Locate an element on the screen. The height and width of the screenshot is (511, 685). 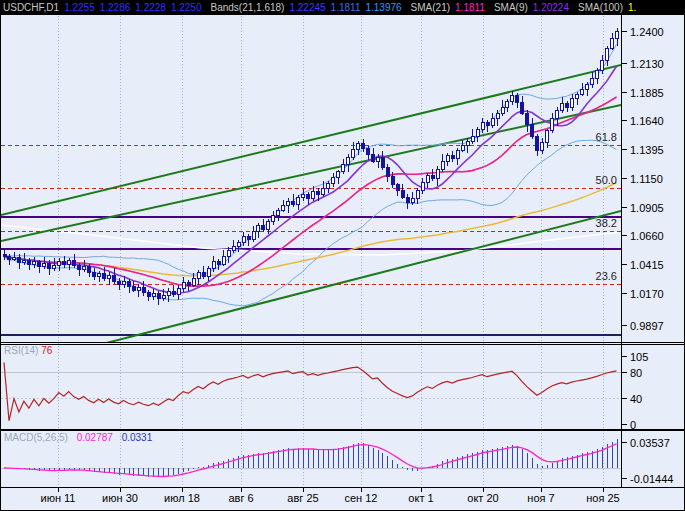
bands-upper-value: 1.22245 is located at coordinates (307, 8).